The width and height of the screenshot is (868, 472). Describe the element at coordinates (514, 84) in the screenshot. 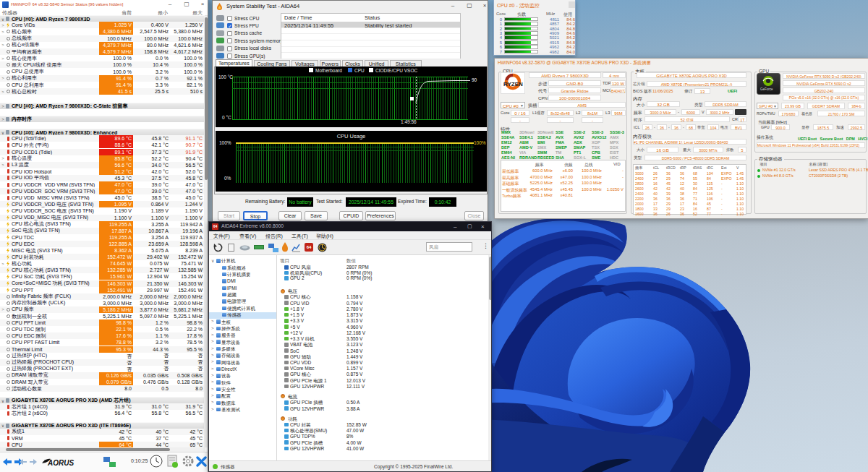

I see `svg-text: RYZEN` at that location.